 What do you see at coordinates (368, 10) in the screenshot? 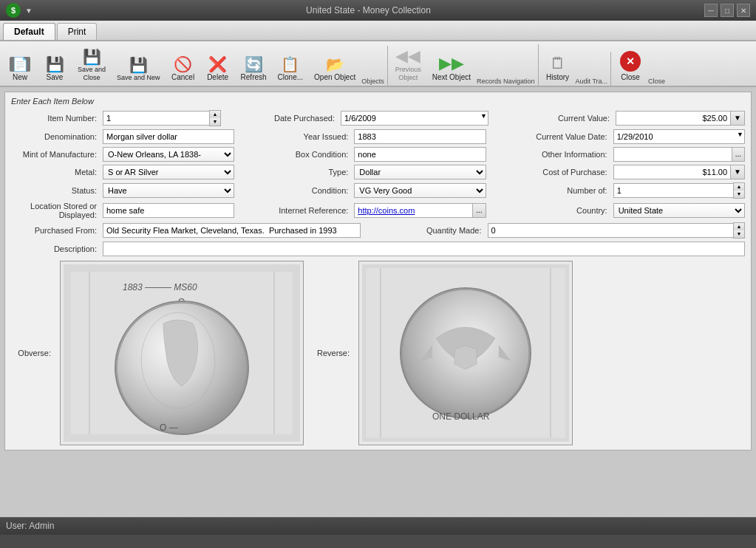
I see `window-title: United State - Money Collection` at bounding box center [368, 10].